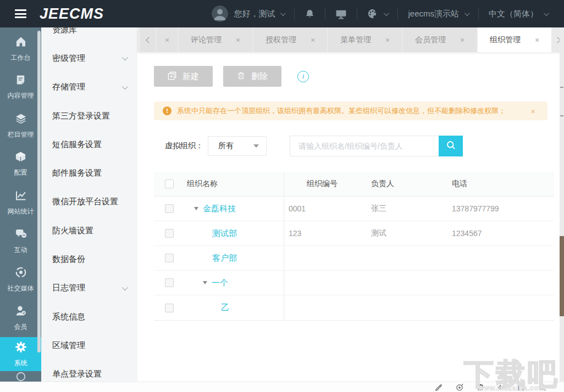  I want to click on info-icon: i, so click(303, 77).